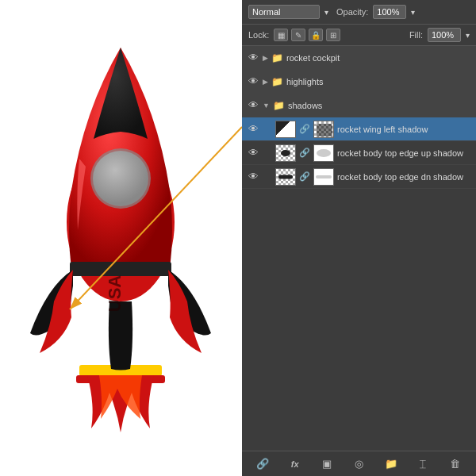 This screenshot has height=476, width=476. Describe the element at coordinates (359, 58) in the screenshot. I see `layer-rocket-cockpit: 👁 ▶ 📁 rocket cockpit` at that location.